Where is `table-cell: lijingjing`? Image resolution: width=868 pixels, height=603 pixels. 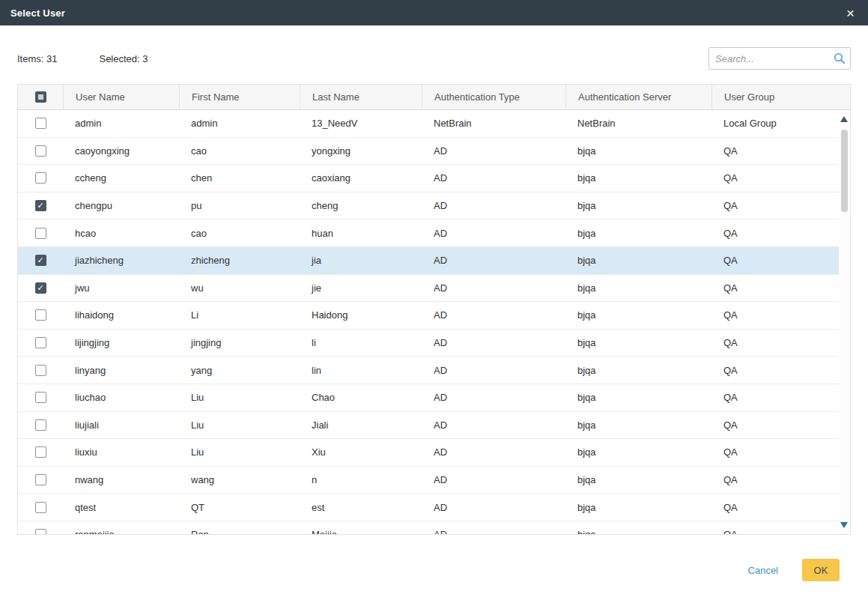
table-cell: lijingjing is located at coordinates (121, 343).